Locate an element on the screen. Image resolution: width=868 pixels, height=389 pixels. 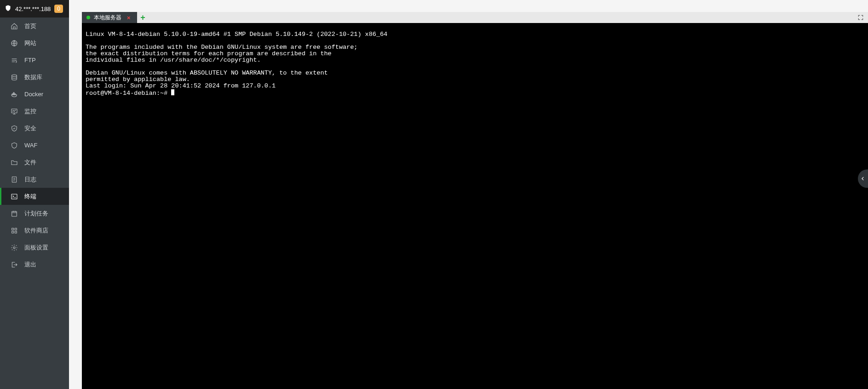
sidebar-item-database: 数据库 is located at coordinates (34, 77).